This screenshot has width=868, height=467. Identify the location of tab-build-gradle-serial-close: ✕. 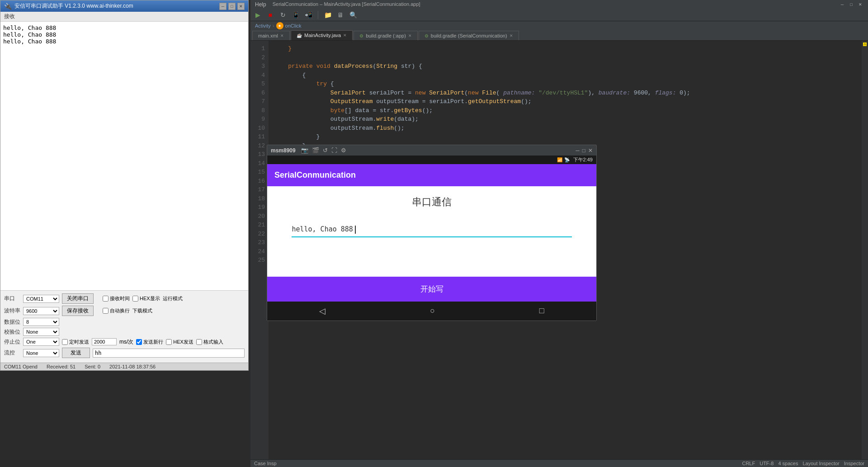
(511, 36).